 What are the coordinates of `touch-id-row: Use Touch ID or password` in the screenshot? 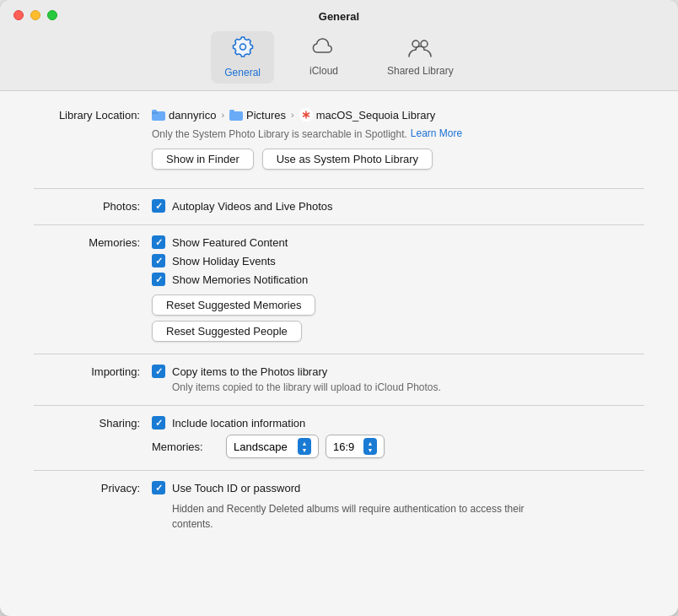 It's located at (398, 488).